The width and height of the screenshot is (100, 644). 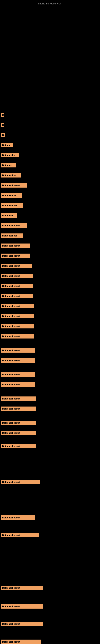 What do you see at coordinates (11, 196) in the screenshot?
I see `bottleneck-bar-9: Bottleneck re` at bounding box center [11, 196].